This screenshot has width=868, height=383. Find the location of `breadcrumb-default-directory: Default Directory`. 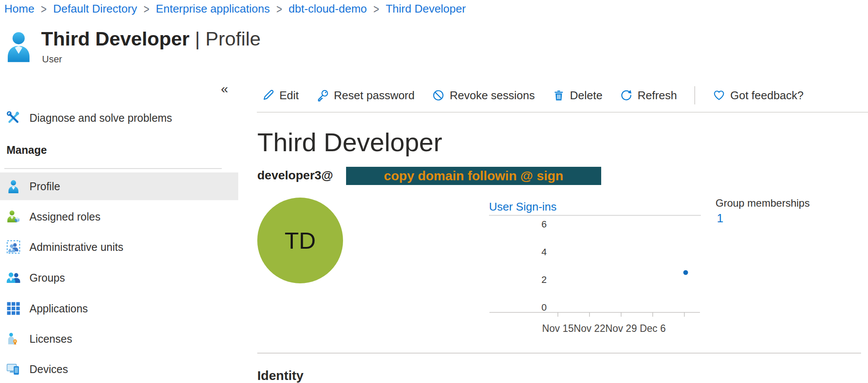

breadcrumb-default-directory: Default Directory is located at coordinates (95, 9).